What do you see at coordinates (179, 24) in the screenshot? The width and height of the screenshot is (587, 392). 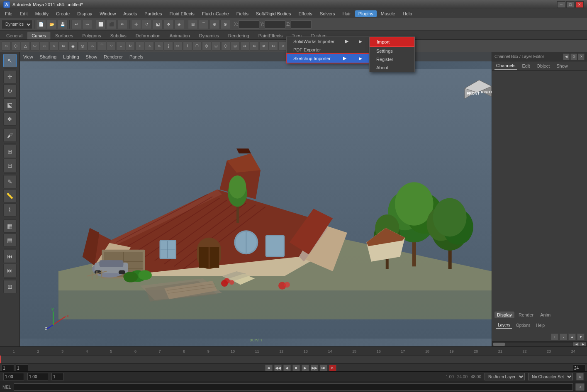 I see `soft-mod-btn: ◈` at bounding box center [179, 24].